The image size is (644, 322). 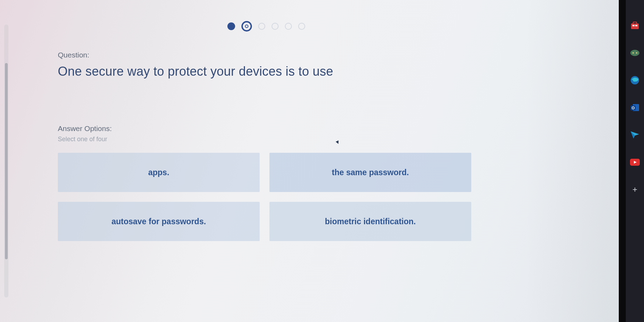 I want to click on pager-step-current-inner, so click(x=247, y=26).